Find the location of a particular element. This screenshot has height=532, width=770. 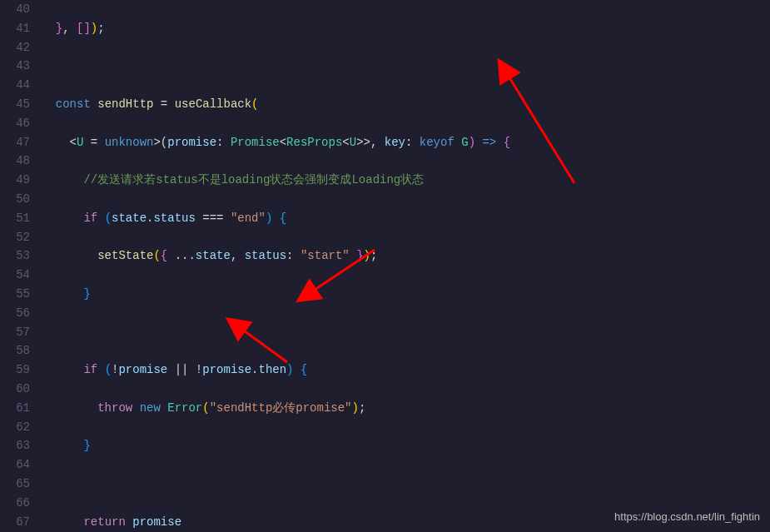

line-number: 49 is located at coordinates (15, 180).